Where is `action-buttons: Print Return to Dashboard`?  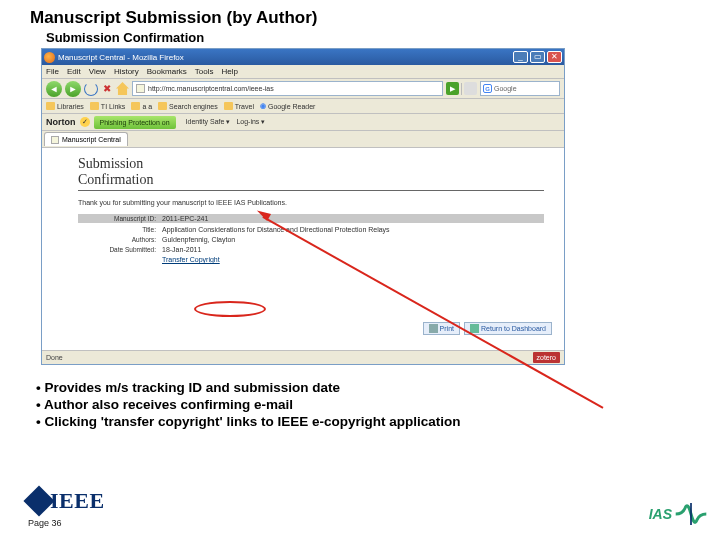
action-buttons: Print Return to Dashboard is located at coordinates (488, 328).